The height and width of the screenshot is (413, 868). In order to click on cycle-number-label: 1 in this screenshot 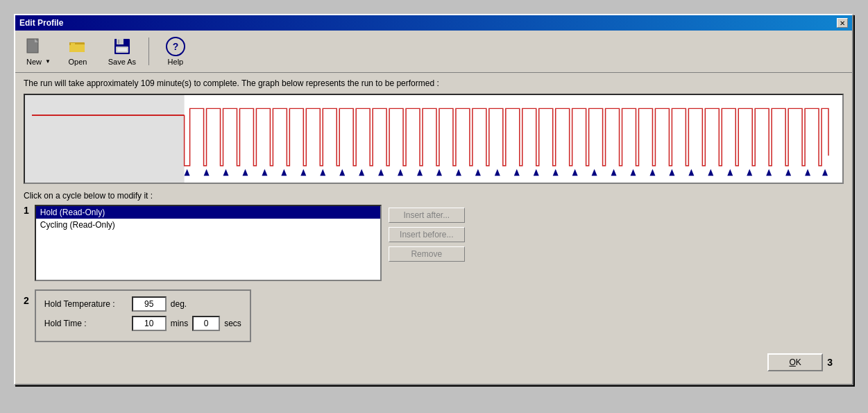, I will do `click(26, 210)`.